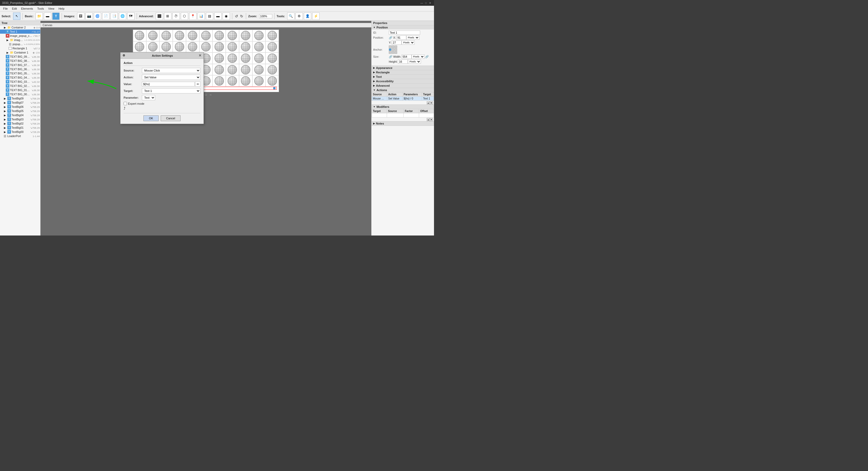 The width and height of the screenshot is (868, 471). What do you see at coordinates (168, 16) in the screenshot?
I see `adv-btn-2: ⊞` at bounding box center [168, 16].